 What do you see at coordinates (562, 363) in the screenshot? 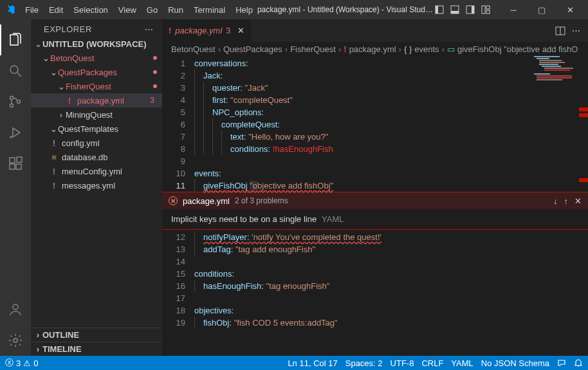
I see `feedback-icon` at bounding box center [562, 363].